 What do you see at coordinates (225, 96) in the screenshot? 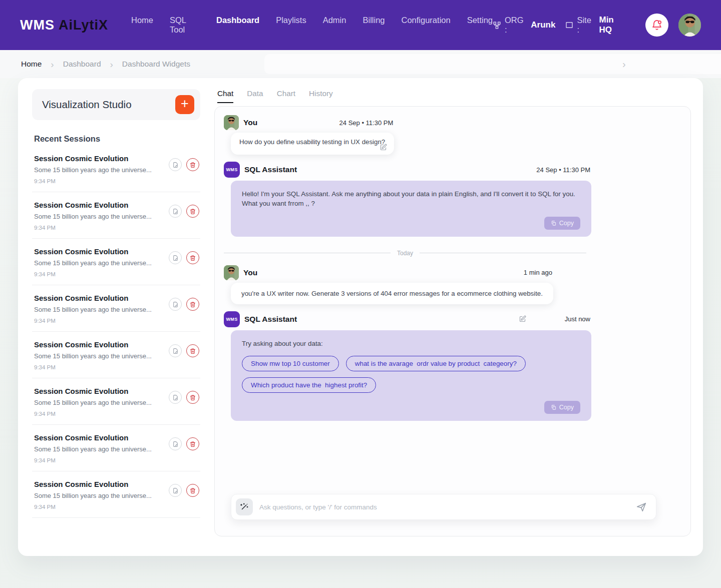
I see `tab: Chat` at bounding box center [225, 96].